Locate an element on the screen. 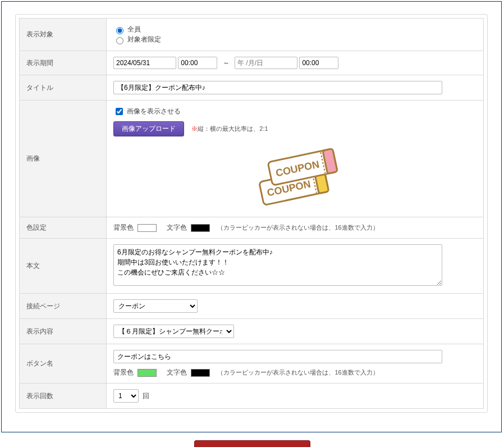 This screenshot has height=447, width=504. target-limited-radio is located at coordinates (120, 40).